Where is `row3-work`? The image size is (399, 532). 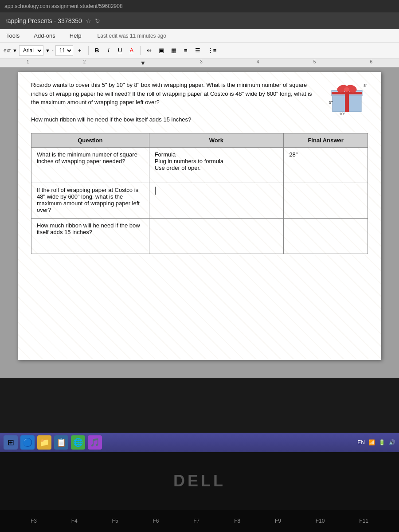
row3-work is located at coordinates (216, 236).